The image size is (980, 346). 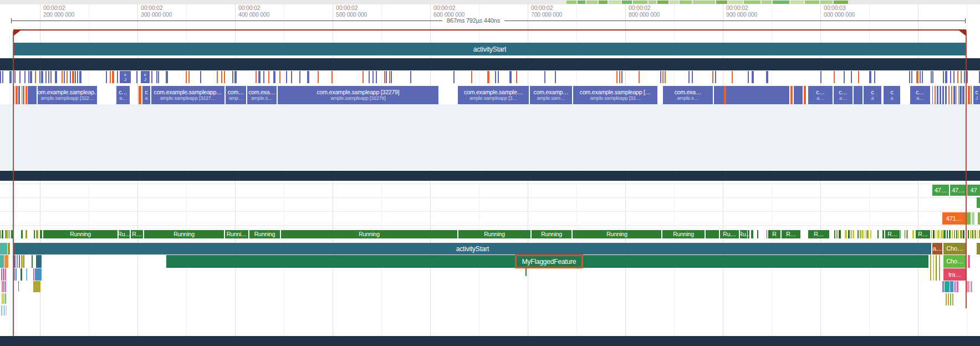 What do you see at coordinates (140, 95) in the screenshot?
I see `process-slice-divider` at bounding box center [140, 95].